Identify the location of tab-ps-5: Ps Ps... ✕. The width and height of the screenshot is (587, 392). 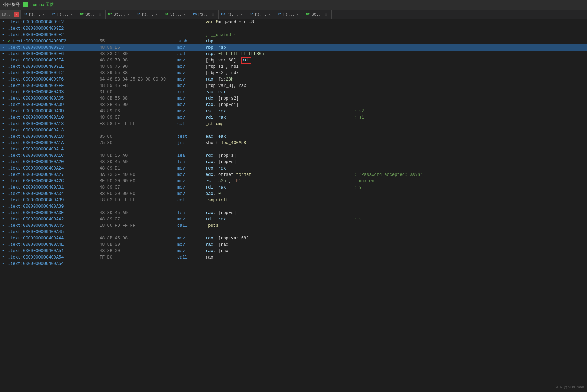
(233, 14).